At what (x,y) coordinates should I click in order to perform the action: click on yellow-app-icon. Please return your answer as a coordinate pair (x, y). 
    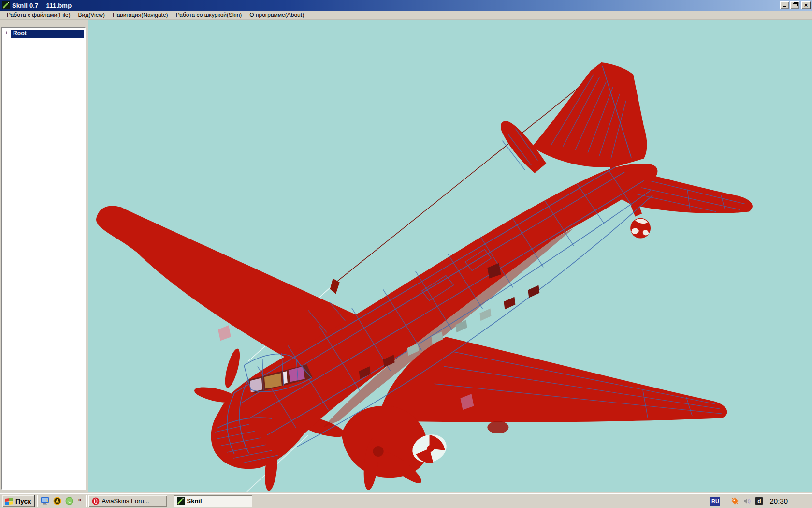
    Looking at the image, I should click on (57, 501).